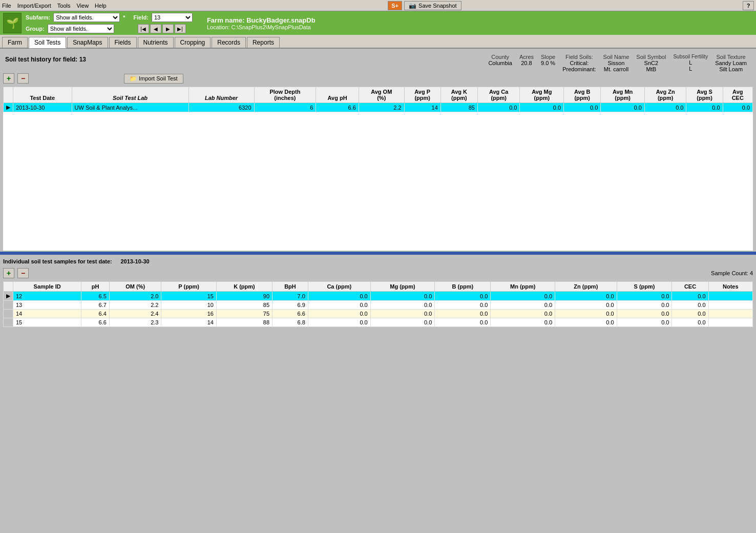 Image resolution: width=756 pixels, height=533 pixels. What do you see at coordinates (7, 6) in the screenshot?
I see `menu-file: File` at bounding box center [7, 6].